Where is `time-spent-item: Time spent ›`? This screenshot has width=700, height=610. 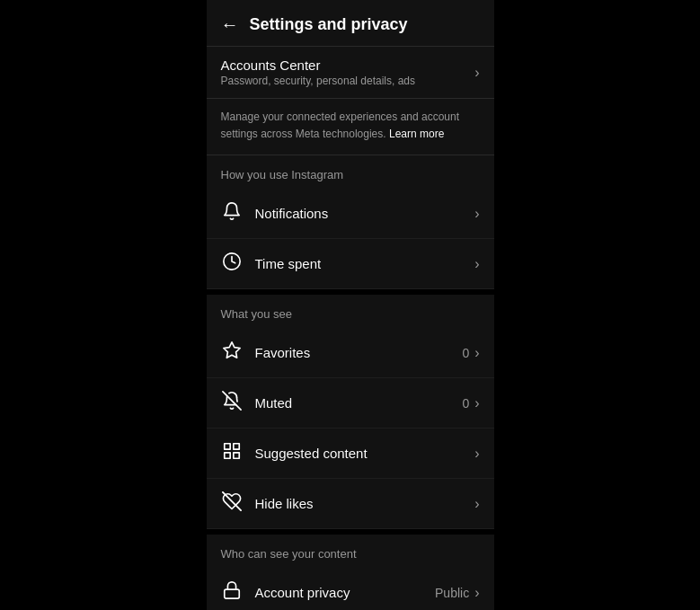
time-spent-item: Time spent › is located at coordinates (350, 264).